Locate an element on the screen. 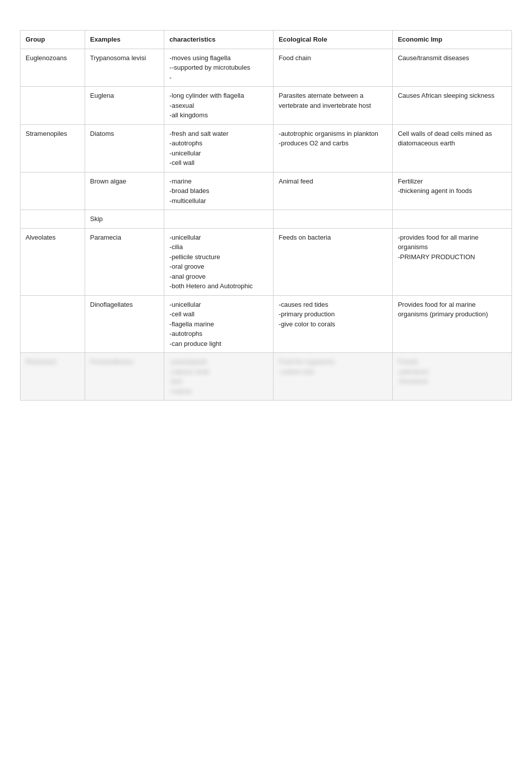  table-cell: -long cylinder with flagella-asexual-all… is located at coordinates (219, 106).